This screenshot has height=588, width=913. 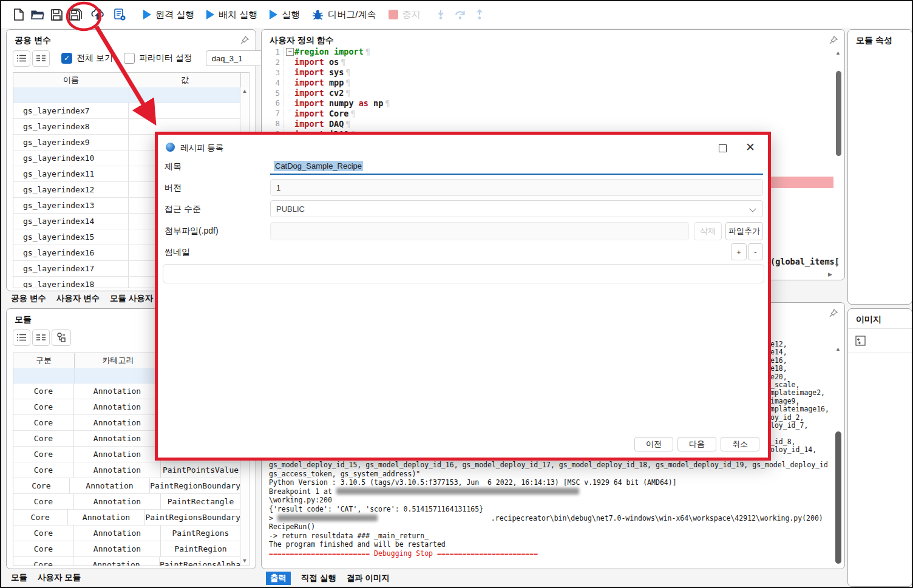 What do you see at coordinates (291, 15) in the screenshot?
I see `run-label: 실행` at bounding box center [291, 15].